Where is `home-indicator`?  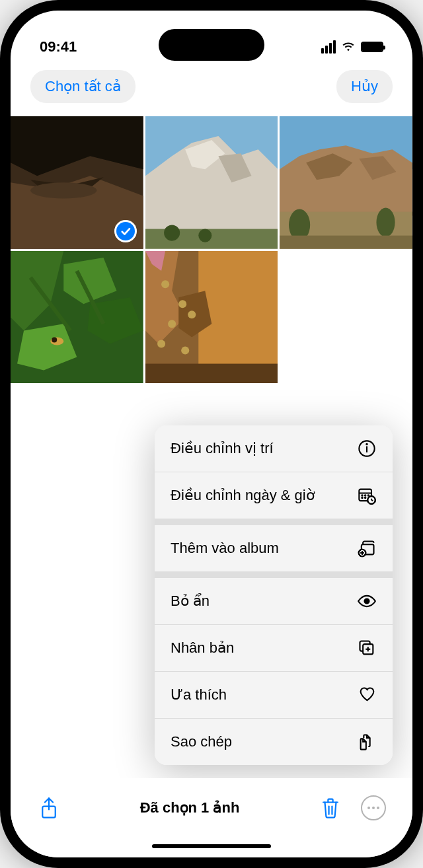 home-indicator is located at coordinates (212, 846).